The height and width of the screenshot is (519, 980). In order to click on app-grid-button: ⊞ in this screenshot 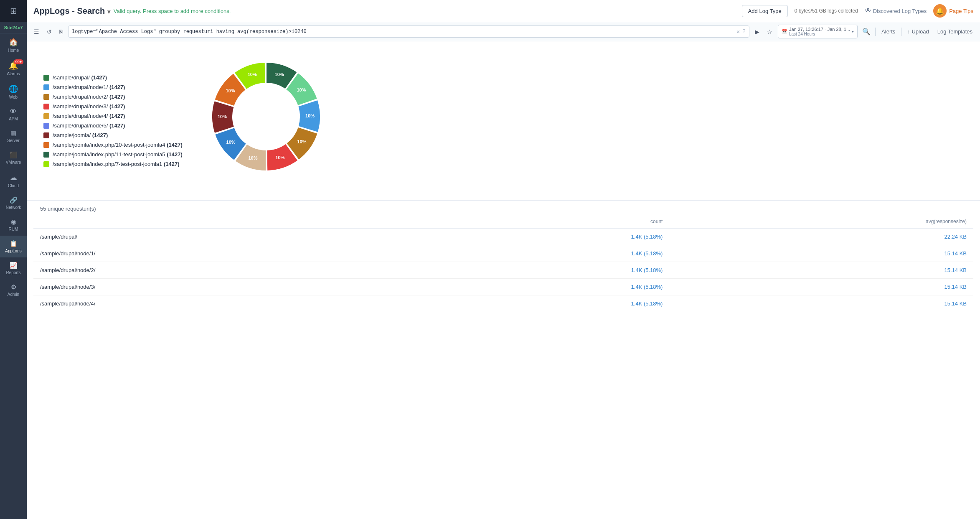, I will do `click(13, 11)`.